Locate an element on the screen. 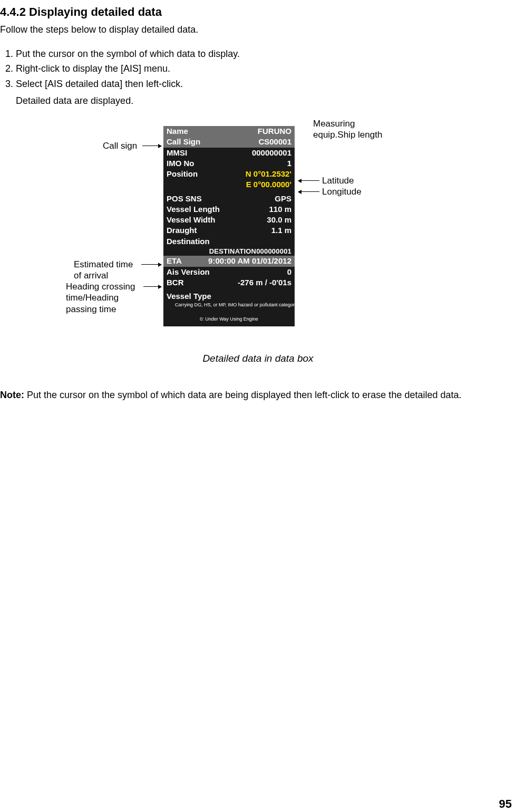 The height and width of the screenshot is (812, 516). section-heading: 4.4.2 Displaying detailed data is located at coordinates (258, 12).